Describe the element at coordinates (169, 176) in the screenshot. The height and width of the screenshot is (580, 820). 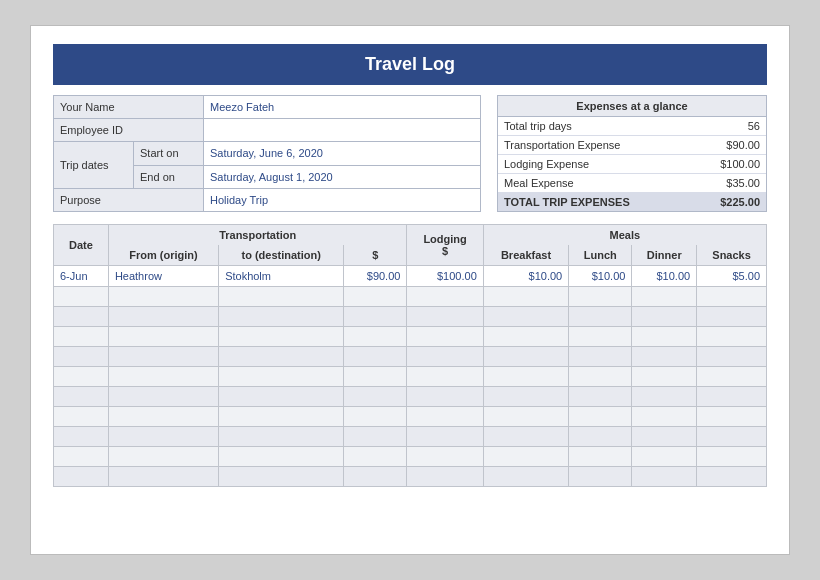
I see `end-label: End on` at that location.